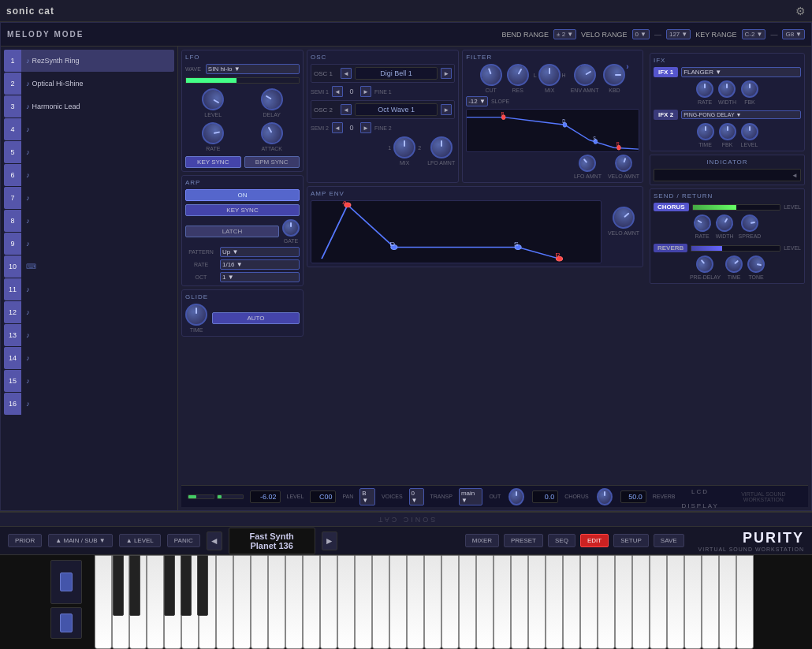 This screenshot has height=649, width=812. What do you see at coordinates (518, 75) in the screenshot?
I see `filter-res-knob` at bounding box center [518, 75].